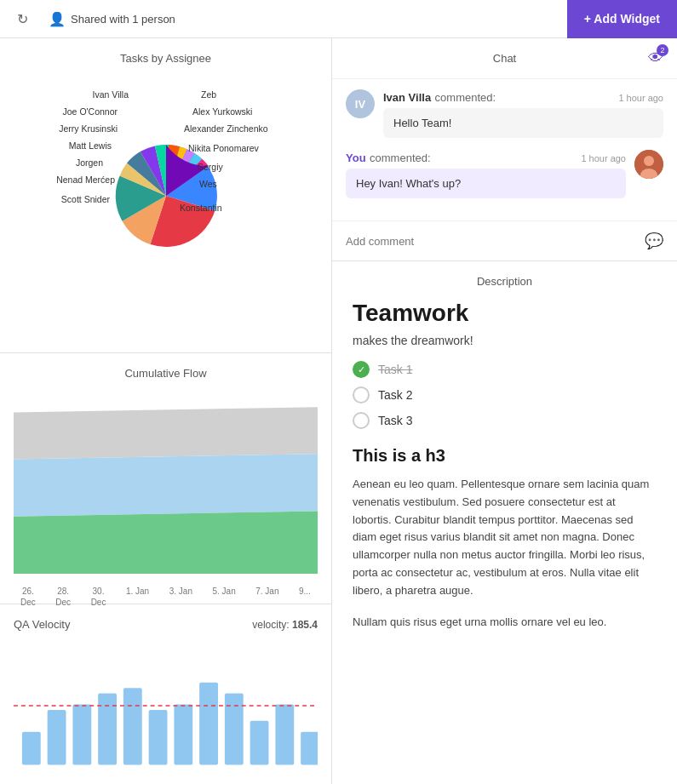 This screenshot has height=784, width=677. What do you see at coordinates (99, 597) in the screenshot?
I see `x-label-2: 30.Dec` at bounding box center [99, 597].